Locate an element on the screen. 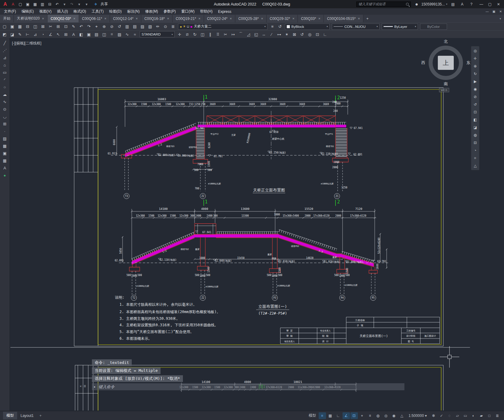 Image resolution: width=504 pixels, height=420 pixels. osnap-tracking-icon: ⌖ is located at coordinates (362, 416).